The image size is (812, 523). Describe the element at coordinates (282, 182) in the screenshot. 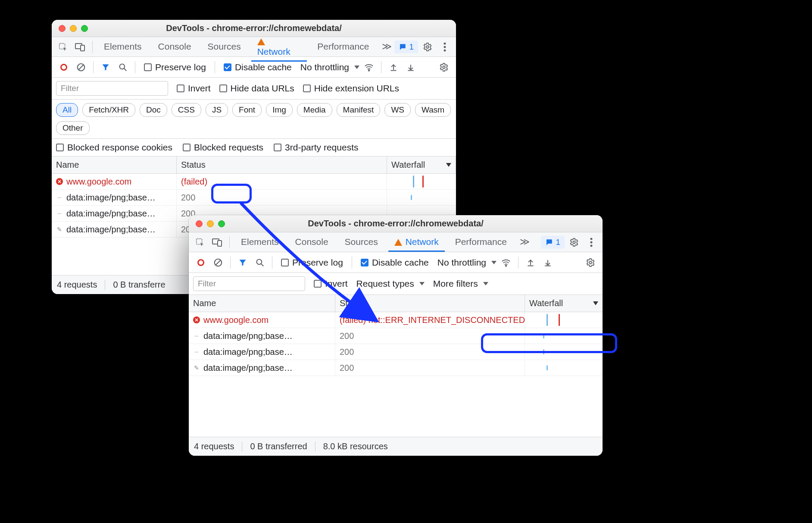

I see `request-status: (failed)` at that location.